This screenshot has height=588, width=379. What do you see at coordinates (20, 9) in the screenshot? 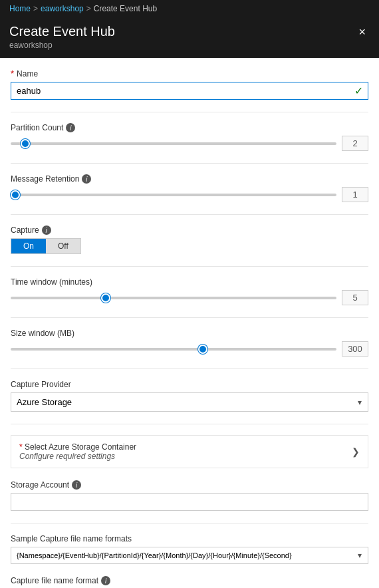
I see `breadcrumb-home: Home` at bounding box center [20, 9].